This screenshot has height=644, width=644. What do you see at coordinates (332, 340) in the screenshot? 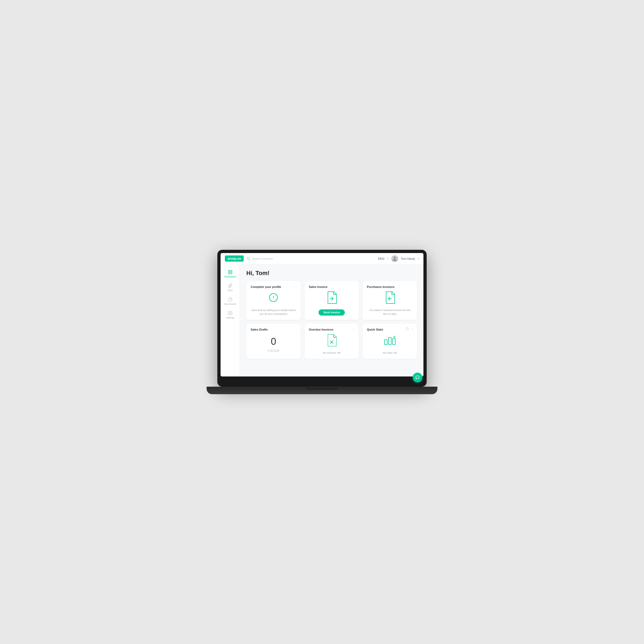
I see `empty-doc-icon` at bounding box center [332, 340].